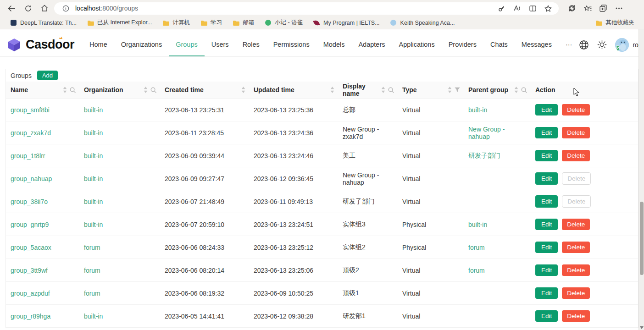 This screenshot has width=644, height=330. What do you see at coordinates (251, 45) in the screenshot?
I see `nav-item-roles: Roles` at bounding box center [251, 45].